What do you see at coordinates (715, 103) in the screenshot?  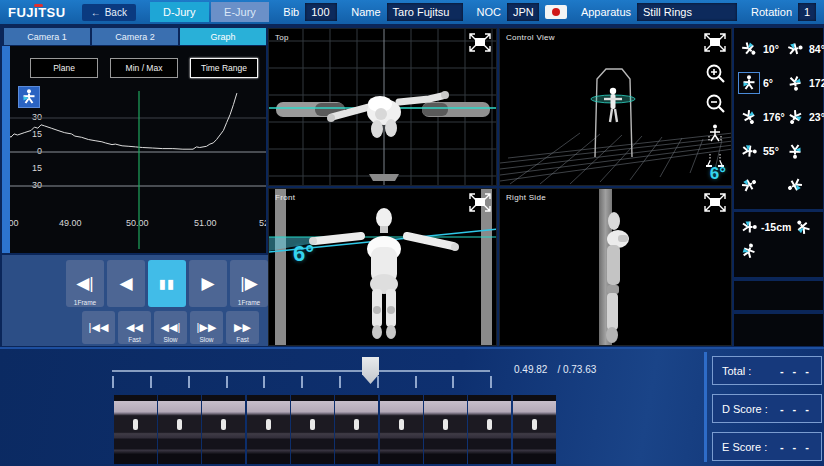 I see `zoom-out-button` at bounding box center [715, 103].